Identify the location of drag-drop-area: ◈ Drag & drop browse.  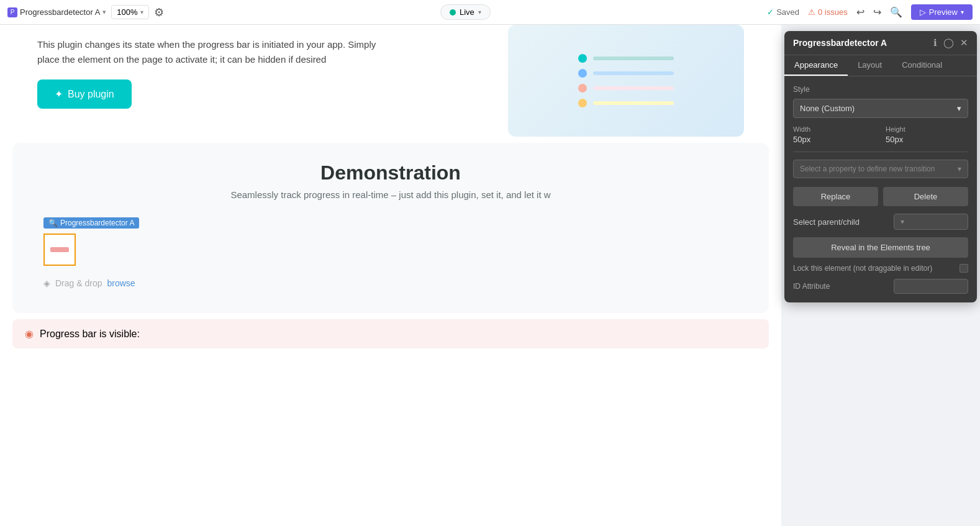
(391, 283).